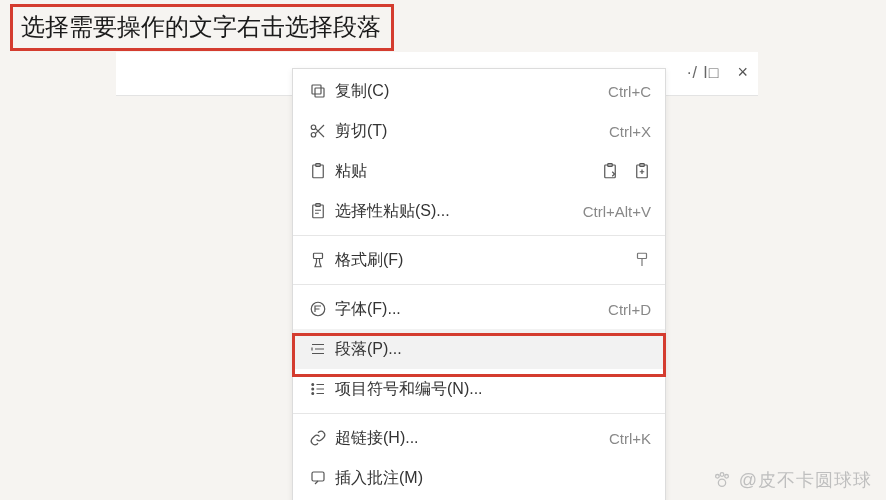  What do you see at coordinates (472, 132) in the screenshot?
I see `menu-cut-label: 剪切(T)` at bounding box center [472, 132].